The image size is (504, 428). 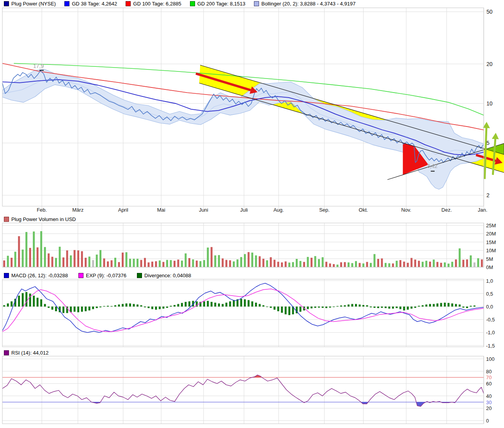 What do you see at coordinates (491, 242) in the screenshot?
I see `svg-text: 15M` at bounding box center [491, 242].